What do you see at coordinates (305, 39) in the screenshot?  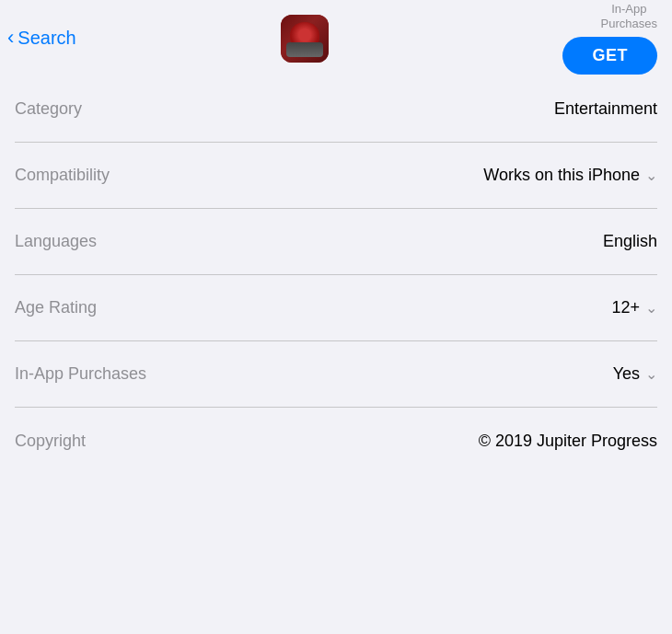 I see `app-icon-inner` at bounding box center [305, 39].